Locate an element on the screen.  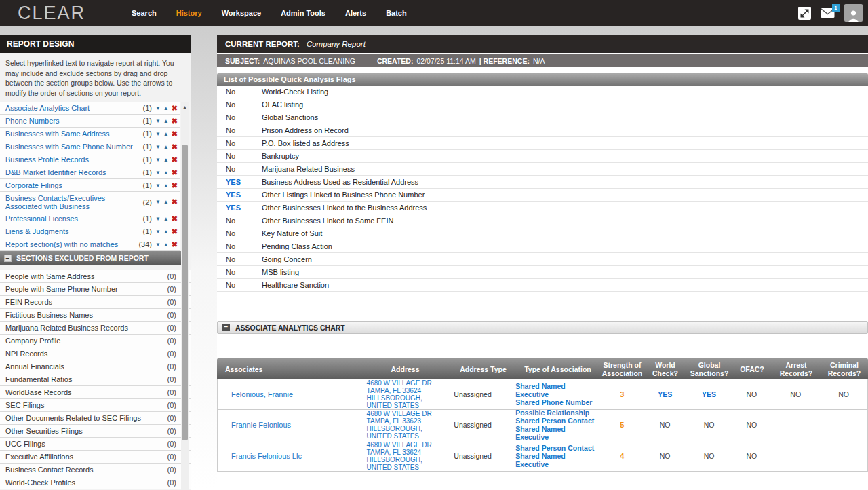
excluded-section-row: Marijuana Related Business Records(0) is located at coordinates (96, 328).